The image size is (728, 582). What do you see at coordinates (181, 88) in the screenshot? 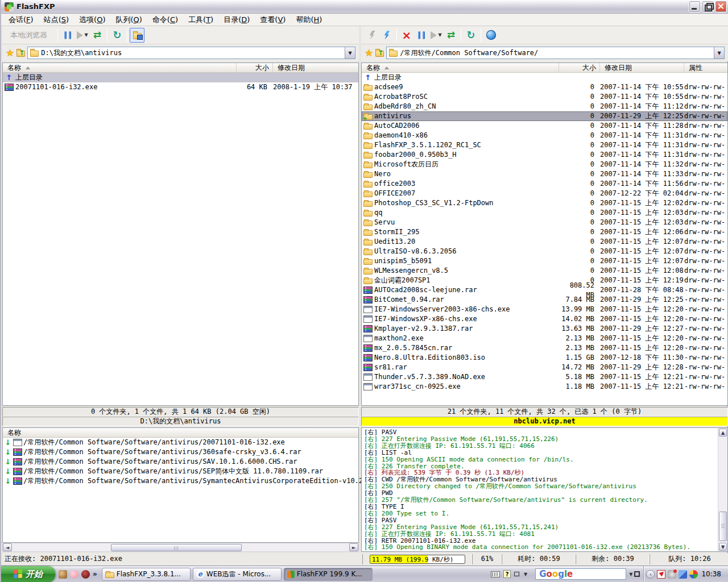
I see `file-row: 20071101-016-i32.exe 64 KB 2008-1-19 上午 …` at bounding box center [181, 88].